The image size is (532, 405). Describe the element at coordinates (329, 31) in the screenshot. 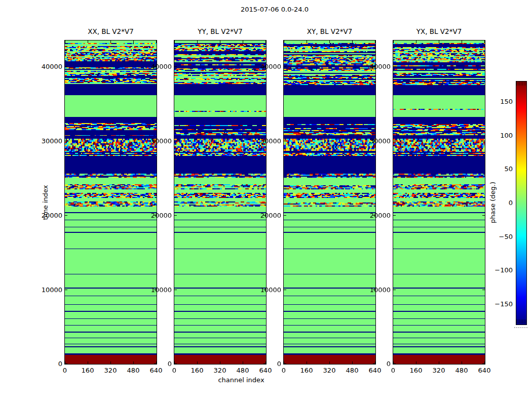

I see `panel-title-xy: XY, BL V2*V7` at that location.